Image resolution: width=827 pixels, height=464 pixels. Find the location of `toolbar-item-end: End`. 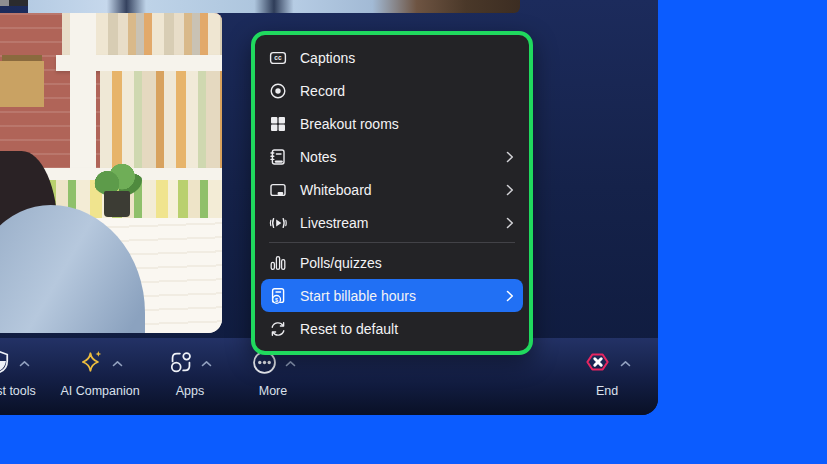

toolbar-item-end: End is located at coordinates (607, 374).